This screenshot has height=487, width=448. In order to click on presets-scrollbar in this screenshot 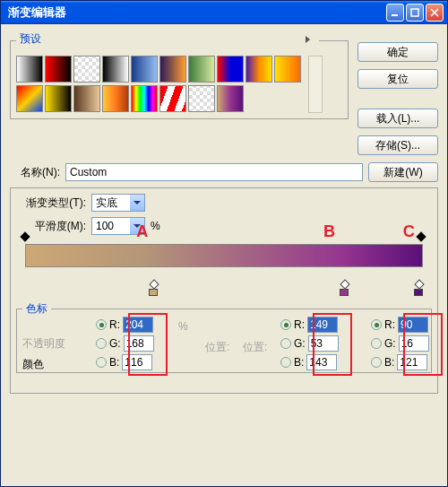, I will do `click(315, 84)`.